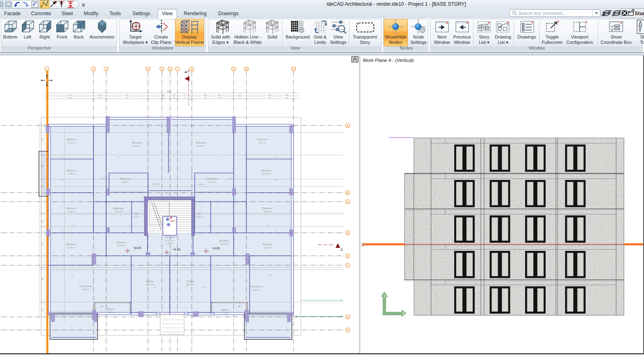 Image resolution: width=644 pixels, height=355 pixels. What do you see at coordinates (43, 279) in the screenshot?
I see `svg-text: 444` at bounding box center [43, 279].